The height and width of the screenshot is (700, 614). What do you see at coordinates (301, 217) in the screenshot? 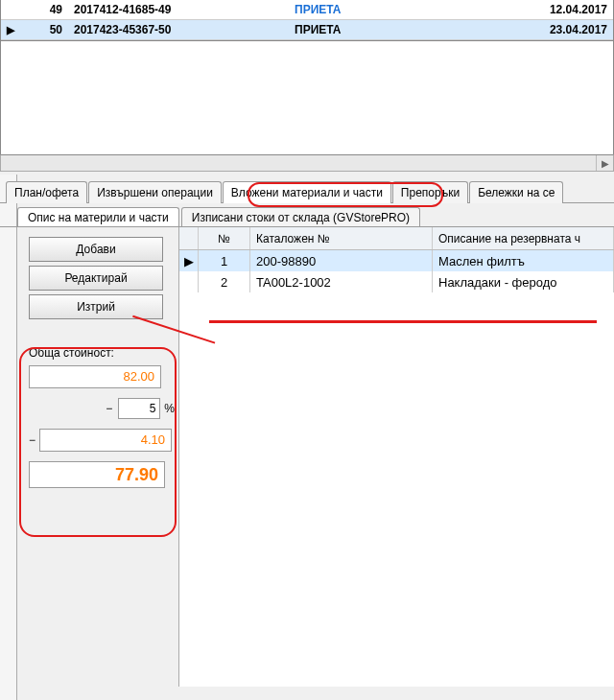
I see `subtab-store-issued: Изписани стоки от склада (GVStorePRO)` at bounding box center [301, 217].